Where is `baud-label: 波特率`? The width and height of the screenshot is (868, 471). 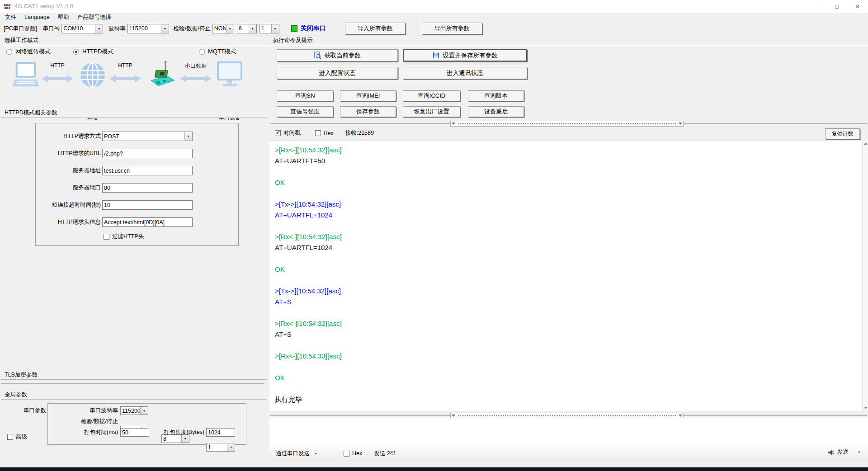
baud-label: 波特率 is located at coordinates (117, 29).